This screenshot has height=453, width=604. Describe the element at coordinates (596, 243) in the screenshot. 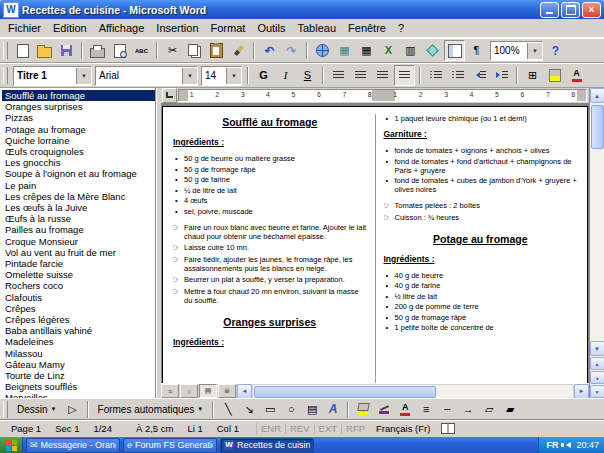

I see `vertical-scrollbar: ▲ ▼ ▲ ● ▼` at that location.